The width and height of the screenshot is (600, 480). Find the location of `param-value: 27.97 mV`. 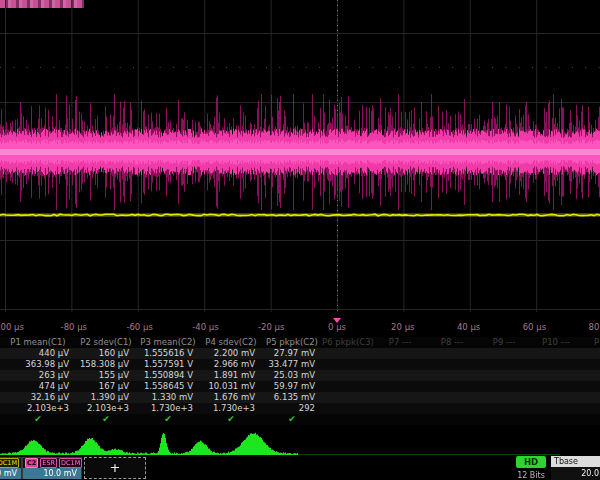

param-value: 27.97 mV is located at coordinates (292, 354).